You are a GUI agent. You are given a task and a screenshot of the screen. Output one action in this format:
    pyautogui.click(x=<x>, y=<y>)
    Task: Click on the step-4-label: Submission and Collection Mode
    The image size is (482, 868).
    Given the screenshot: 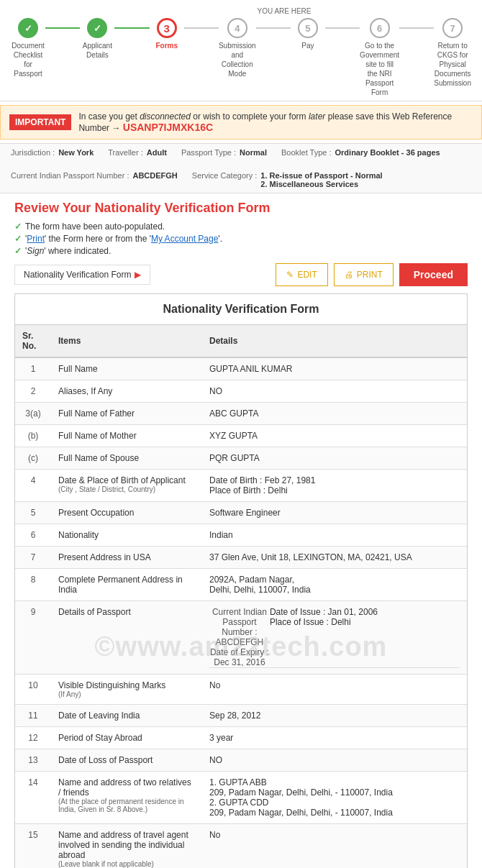 What is the action you would take?
    pyautogui.click(x=237, y=60)
    